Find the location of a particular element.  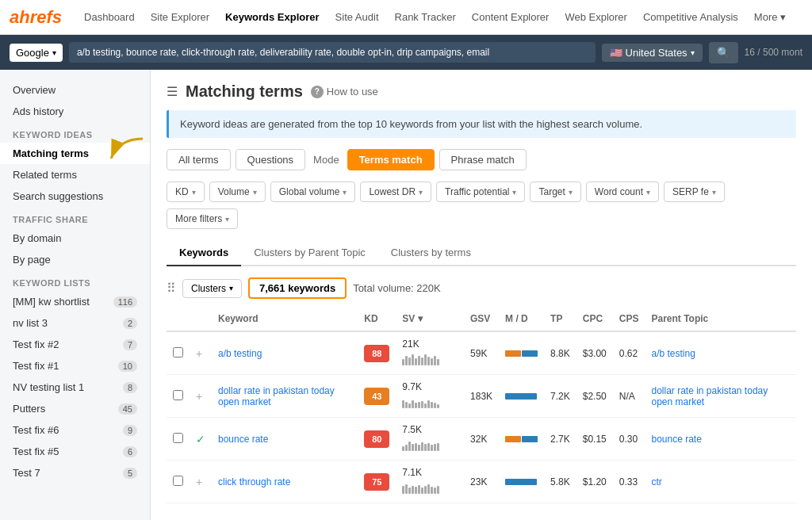

nav-more: More ▾ is located at coordinates (770, 17).